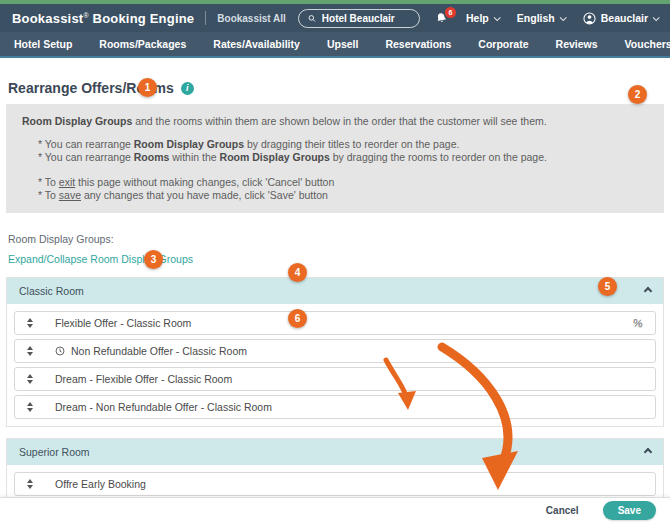 Image resolution: width=670 pixels, height=523 pixels. Describe the element at coordinates (100, 259) in the screenshot. I see `expand-collapse-link: Expand/Collapse Room Display Groups` at that location.